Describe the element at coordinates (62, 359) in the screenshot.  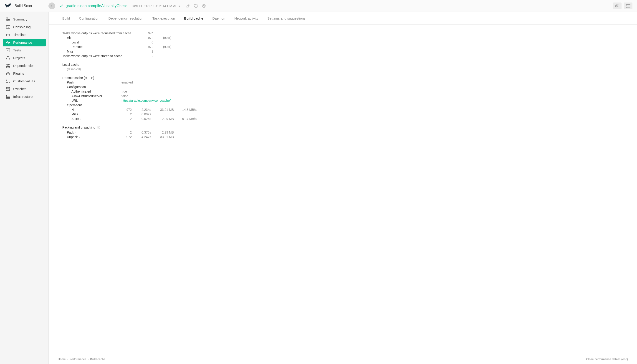
I see `breadcrumb-home: Home` at that location.